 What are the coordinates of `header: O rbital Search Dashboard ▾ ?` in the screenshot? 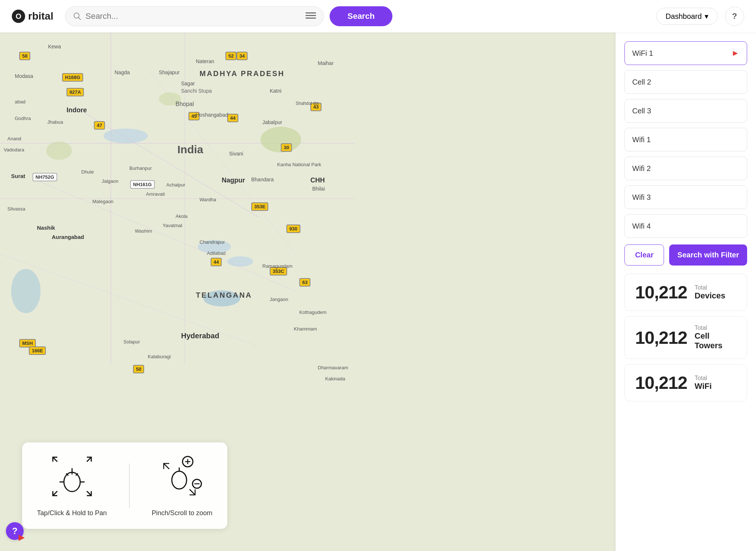 It's located at (378, 16).